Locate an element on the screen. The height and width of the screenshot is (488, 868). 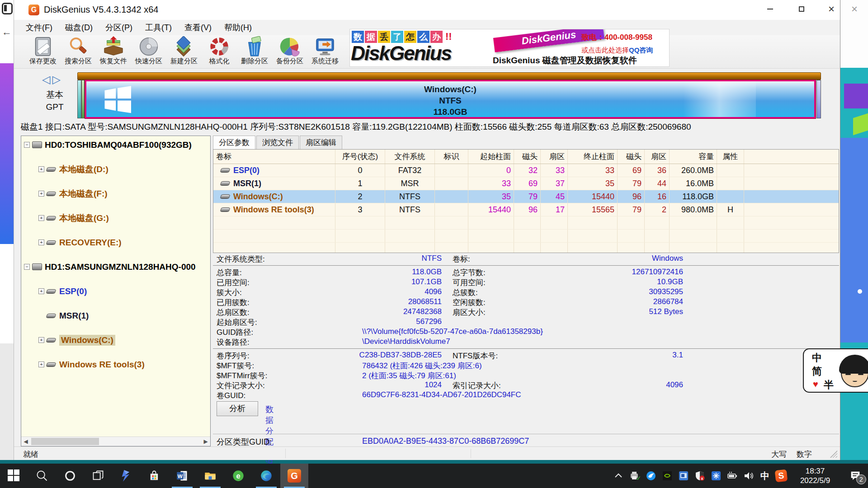
toolbar-backup-button: 备份分区 is located at coordinates (290, 52).